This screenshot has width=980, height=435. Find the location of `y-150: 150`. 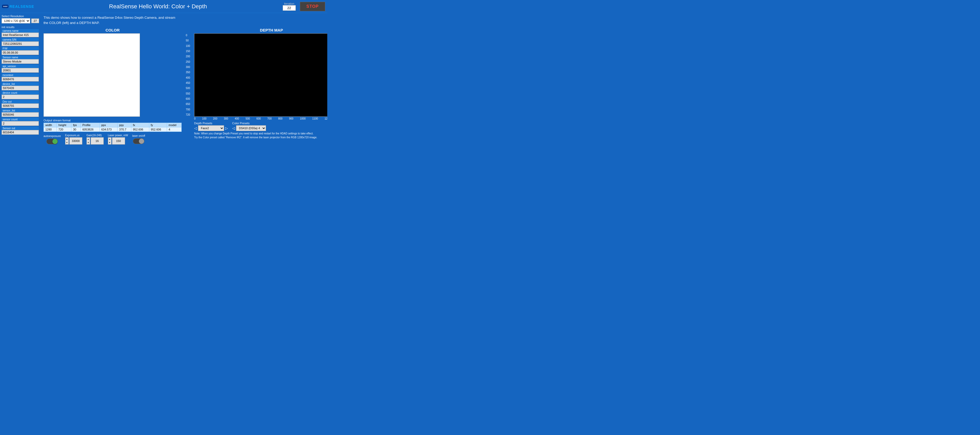

y-150: 150 is located at coordinates (189, 51).